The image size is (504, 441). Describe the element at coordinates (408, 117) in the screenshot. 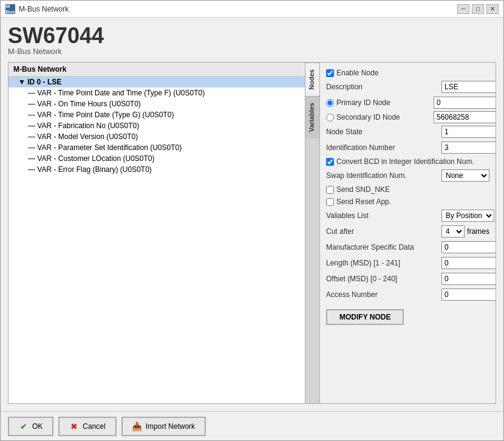

I see `secondary-id-row: Secondary ID Node` at that location.